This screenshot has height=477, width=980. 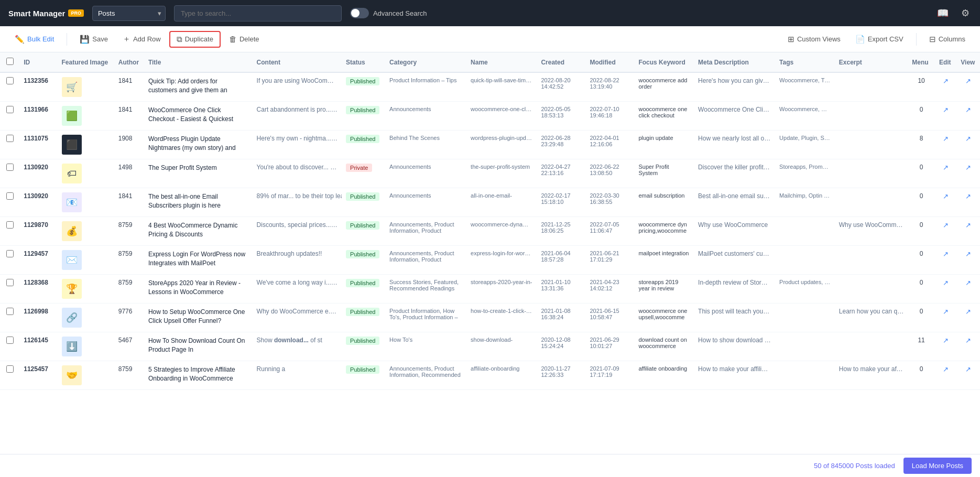 I want to click on book-icon-btn: 📖, so click(x=943, y=13).